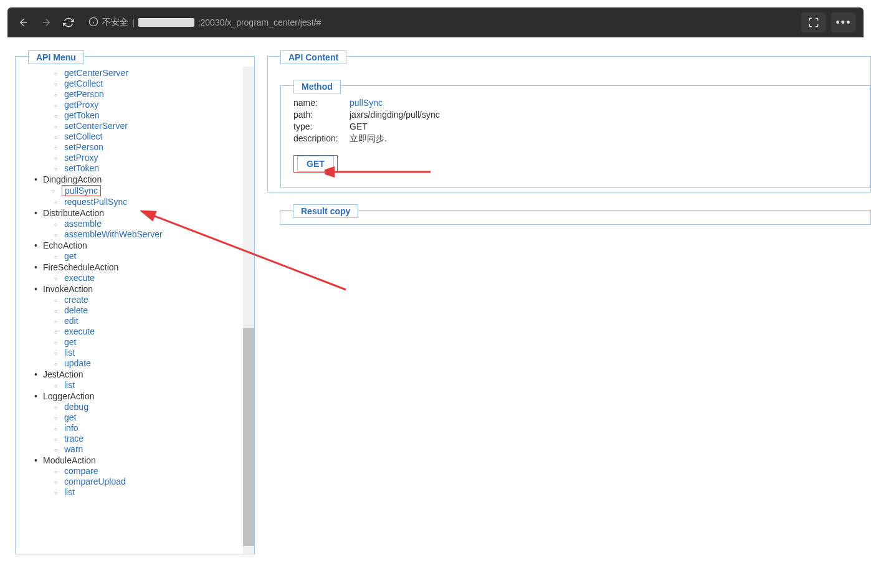  What do you see at coordinates (71, 428) in the screenshot?
I see `menu-item-info: info` at bounding box center [71, 428].